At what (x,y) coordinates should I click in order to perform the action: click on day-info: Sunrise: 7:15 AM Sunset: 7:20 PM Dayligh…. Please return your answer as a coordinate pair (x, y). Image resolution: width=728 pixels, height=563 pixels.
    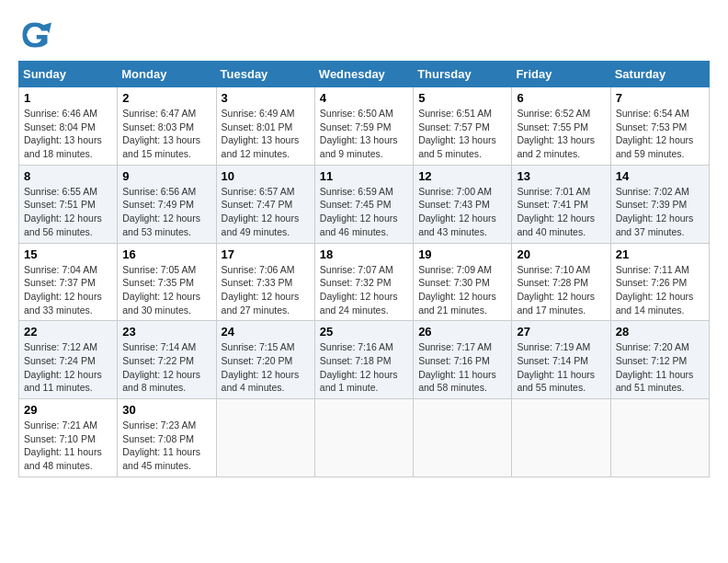
    Looking at the image, I should click on (266, 368).